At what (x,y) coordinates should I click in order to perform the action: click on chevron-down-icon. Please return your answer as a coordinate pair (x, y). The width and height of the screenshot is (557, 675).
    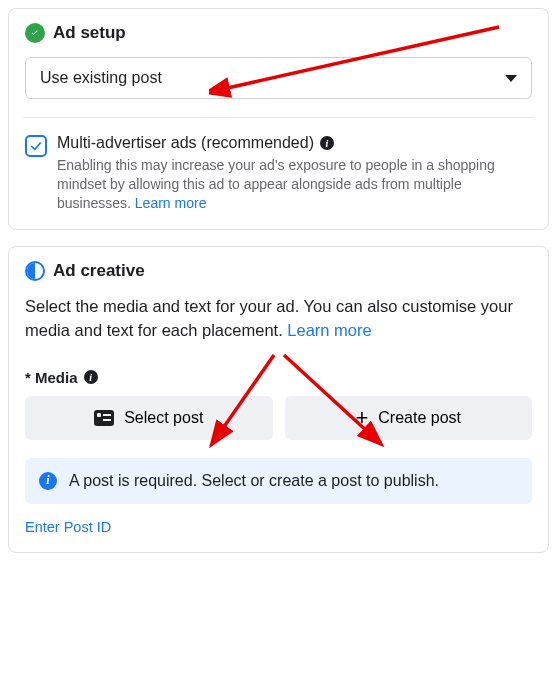
    Looking at the image, I should click on (511, 78).